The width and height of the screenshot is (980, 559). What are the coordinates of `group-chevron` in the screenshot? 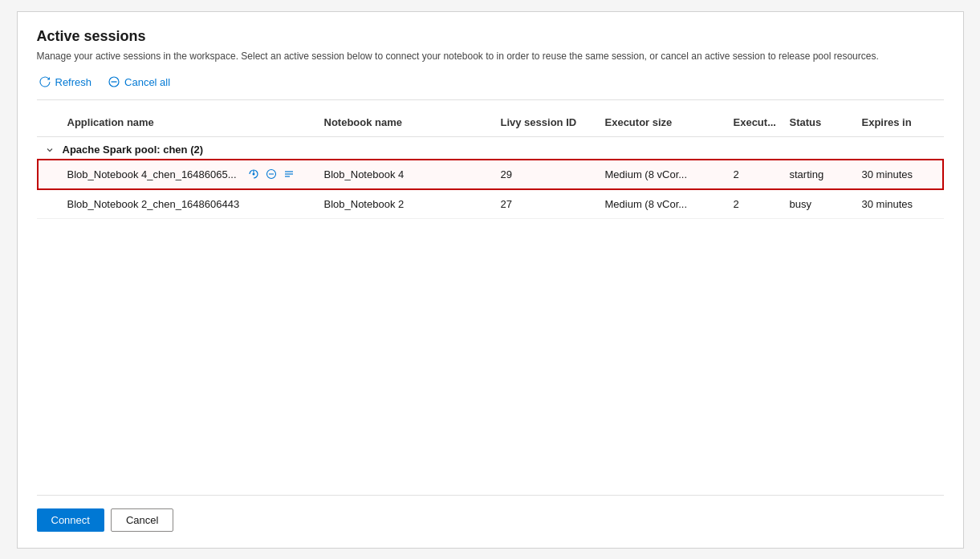 It's located at (50, 150).